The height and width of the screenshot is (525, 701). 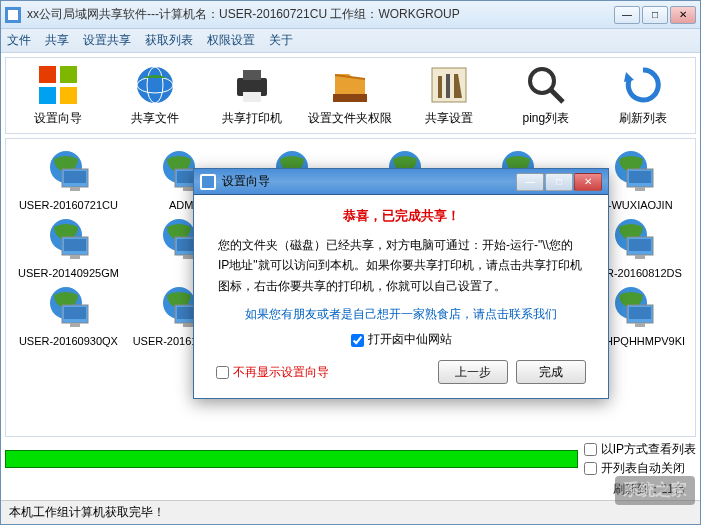 I want to click on maximize-button: □, so click(x=655, y=15).